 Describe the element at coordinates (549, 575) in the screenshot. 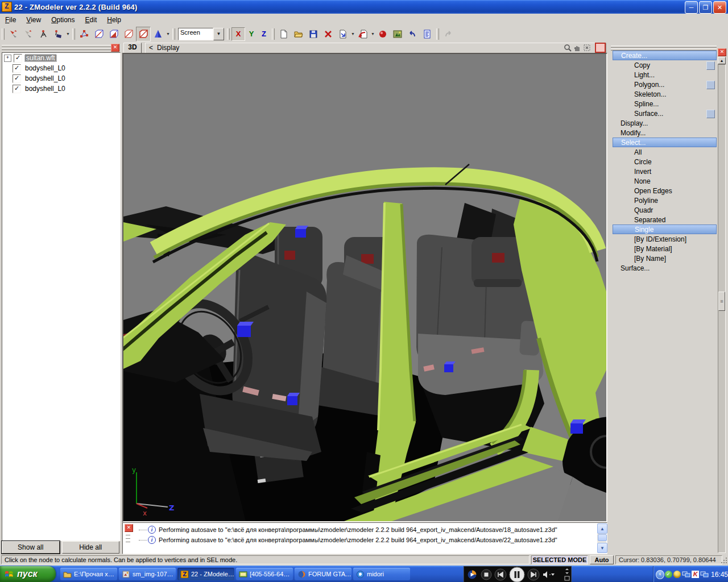

I see `volume-button` at that location.